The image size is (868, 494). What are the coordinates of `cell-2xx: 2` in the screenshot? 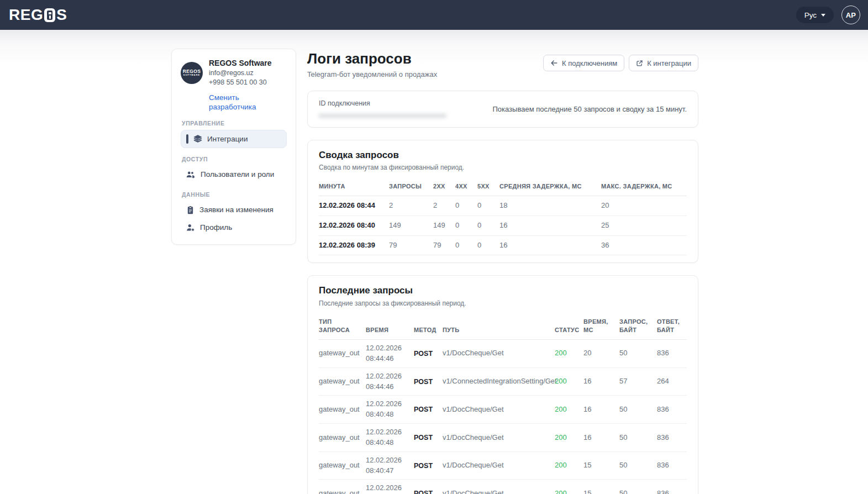 It's located at (444, 206).